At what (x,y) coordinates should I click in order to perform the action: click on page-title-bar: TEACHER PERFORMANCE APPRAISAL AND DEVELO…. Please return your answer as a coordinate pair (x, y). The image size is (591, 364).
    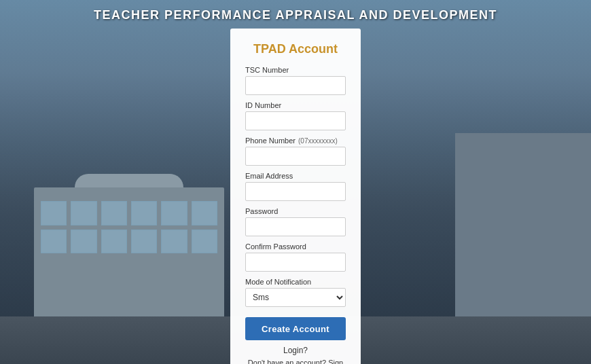
    Looking at the image, I should click on (296, 15).